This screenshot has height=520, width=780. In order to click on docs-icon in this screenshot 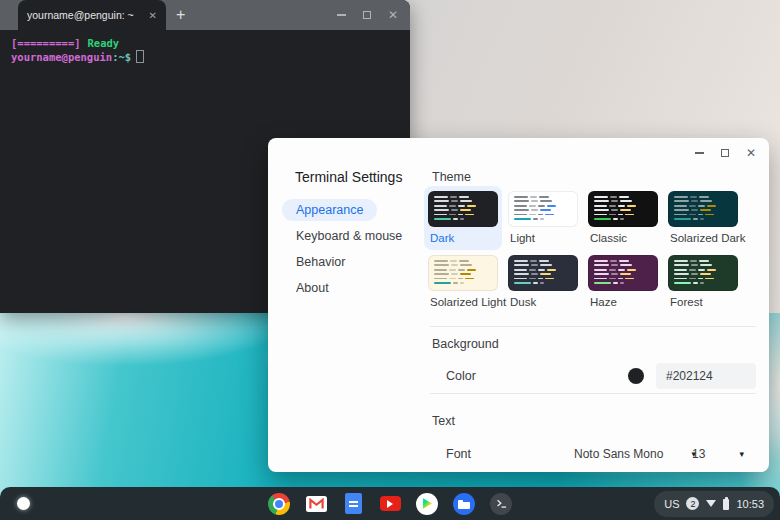, I will do `click(354, 504)`.